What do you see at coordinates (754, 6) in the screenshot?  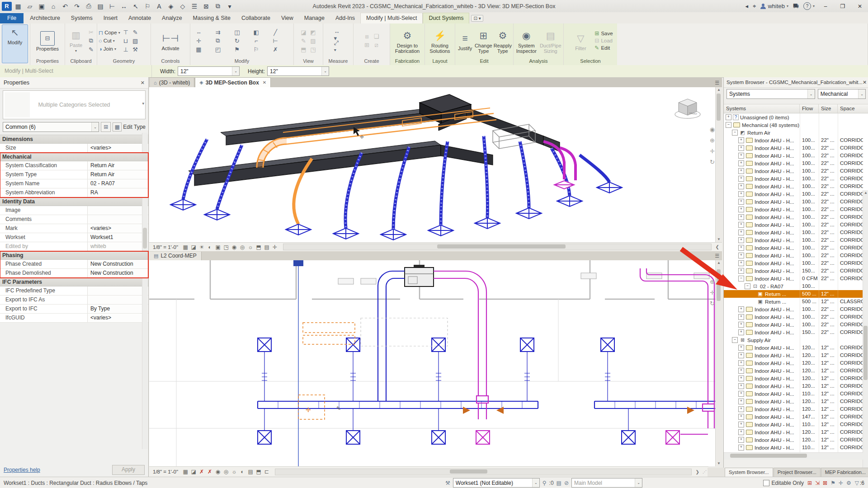 I see `search-icon: ⌖` at bounding box center [754, 6].